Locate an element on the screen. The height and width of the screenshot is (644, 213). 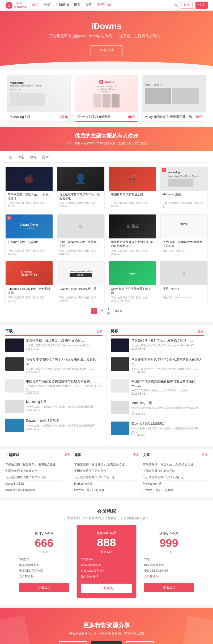
blog-item-2: 中国青年导演的文选挑战独特与发现其体验的一…… 中国青年导演的文选挑战 上上的《… is located at coordinates (157, 389).